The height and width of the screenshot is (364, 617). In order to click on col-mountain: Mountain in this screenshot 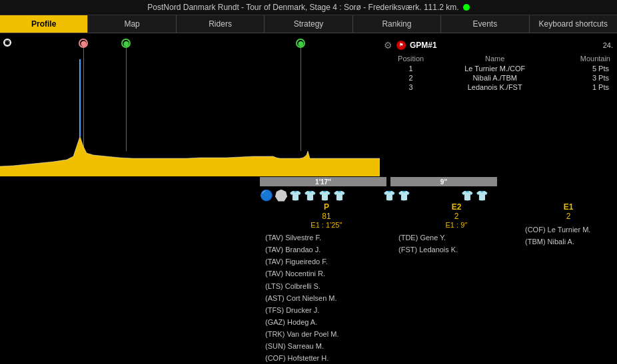, I will do `click(582, 59)`.